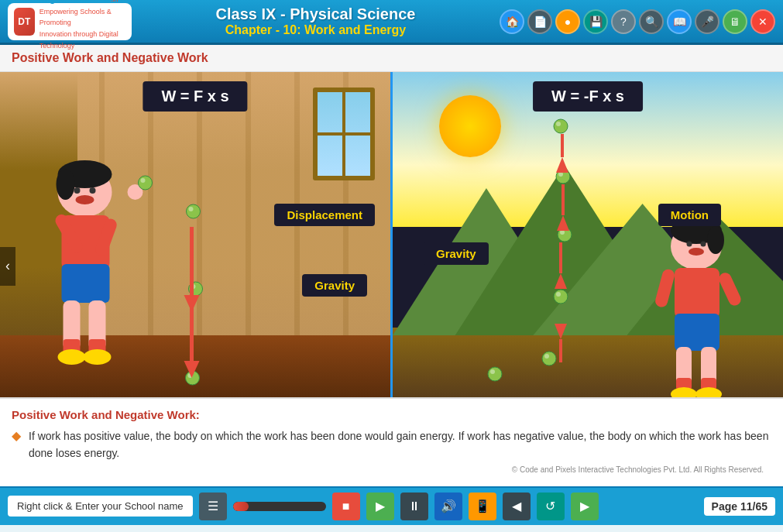  What do you see at coordinates (735, 22) in the screenshot?
I see `screen-btn: 🖥` at bounding box center [735, 22].